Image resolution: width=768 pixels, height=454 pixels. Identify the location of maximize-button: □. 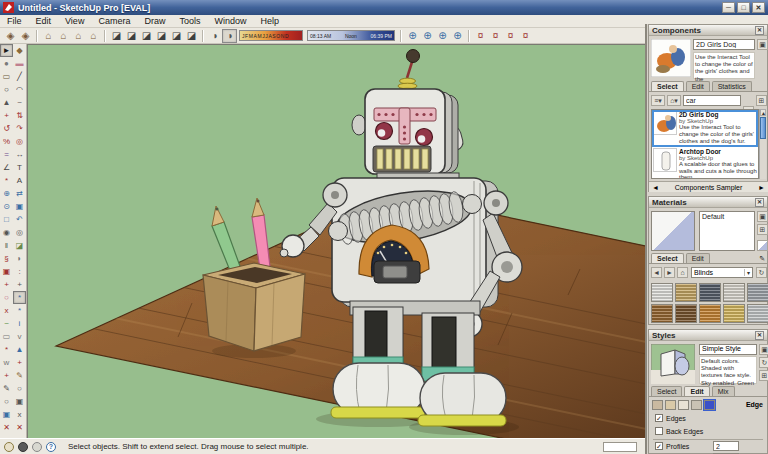
(744, 8).